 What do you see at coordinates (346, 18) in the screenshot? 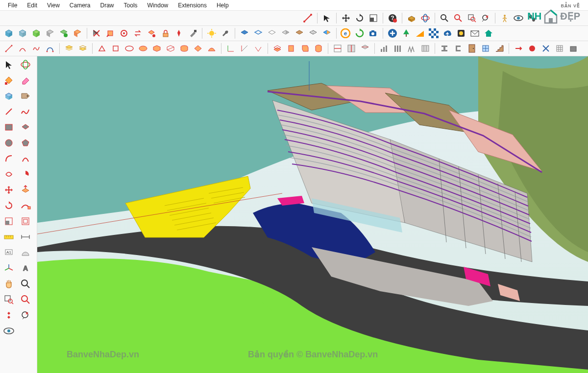
I see `move-icon` at bounding box center [346, 18].